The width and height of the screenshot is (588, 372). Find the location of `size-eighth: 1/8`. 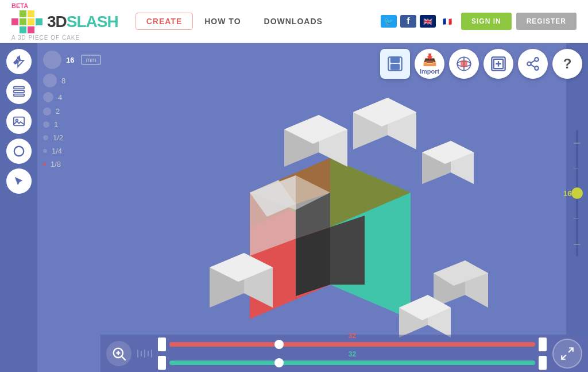

size-eighth: 1/8 is located at coordinates (69, 164).